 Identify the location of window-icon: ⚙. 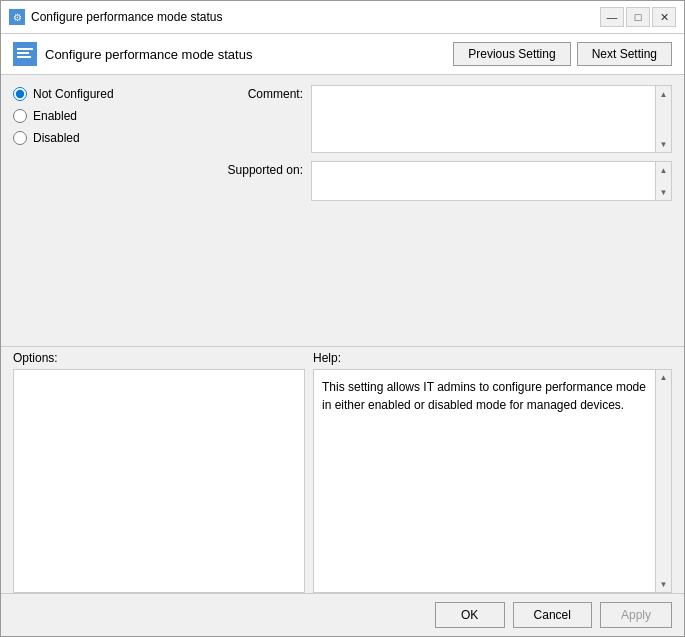
(17, 17).